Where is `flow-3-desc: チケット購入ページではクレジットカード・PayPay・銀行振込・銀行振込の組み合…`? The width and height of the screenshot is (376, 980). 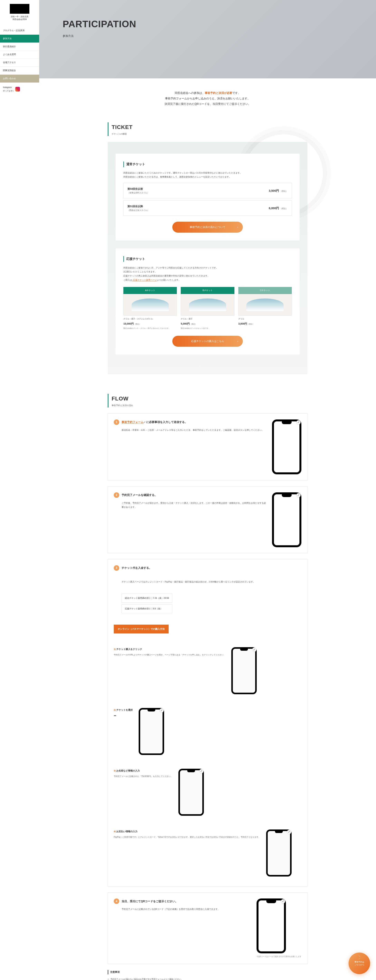
flow-3-desc: チケット購入ページではクレジットカード・PayPay・銀行振込・銀行振込の組み合… is located at coordinates (184, 582).